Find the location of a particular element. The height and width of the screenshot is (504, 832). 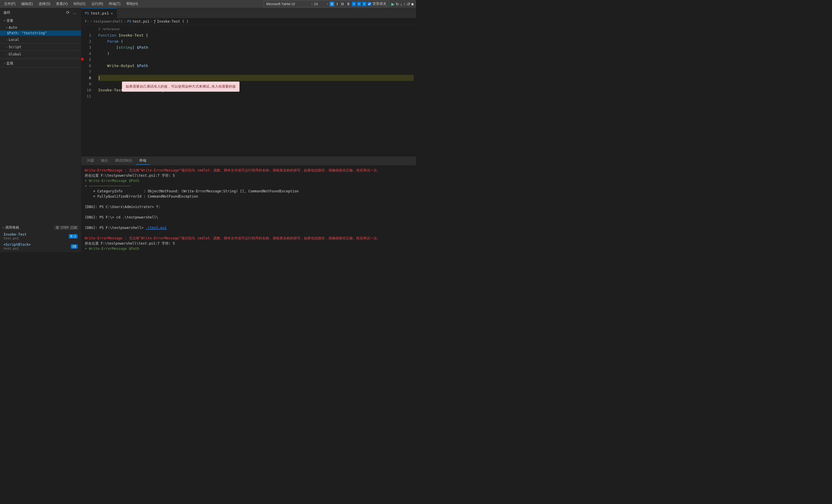

align-left-button: ≡ is located at coordinates (354, 4).